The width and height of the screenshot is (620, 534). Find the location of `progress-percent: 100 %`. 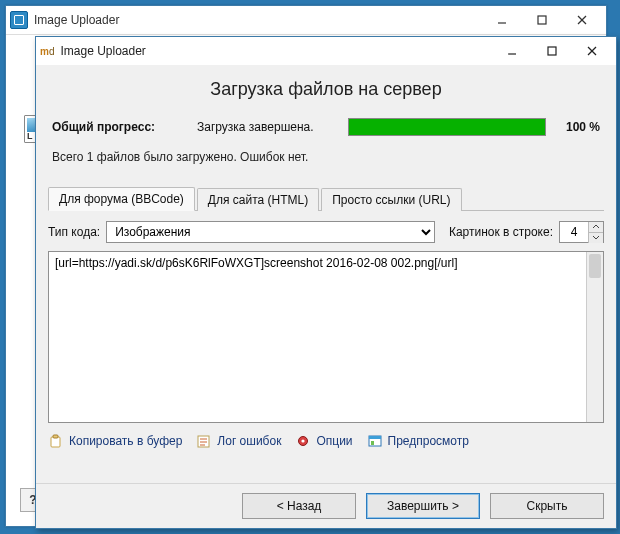

progress-percent: 100 % is located at coordinates (578, 127).